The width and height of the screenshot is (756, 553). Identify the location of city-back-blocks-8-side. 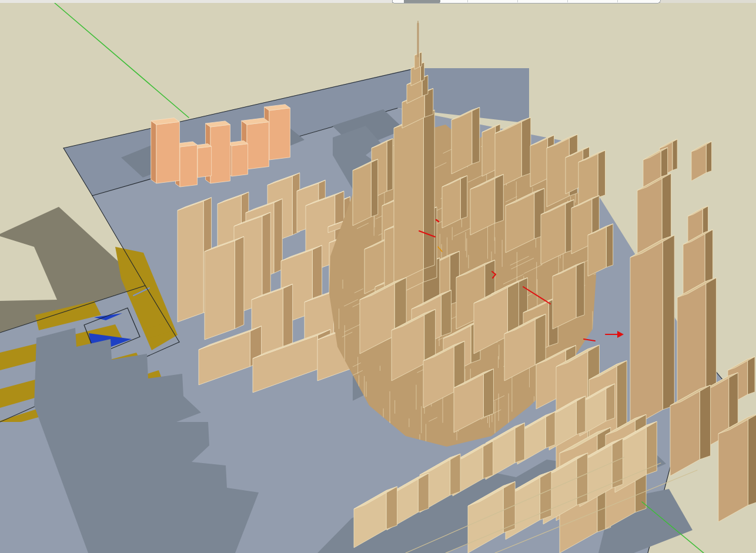
(601, 174).